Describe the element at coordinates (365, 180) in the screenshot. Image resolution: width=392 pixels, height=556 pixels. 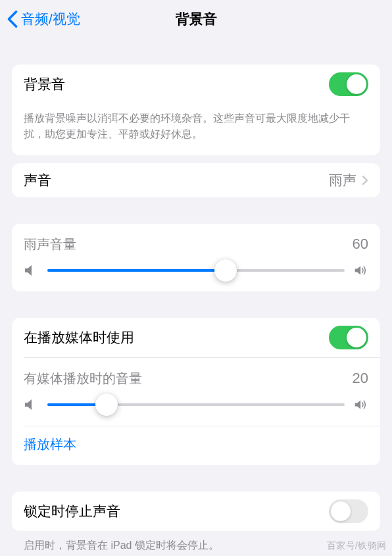
I see `chevron-right-icon` at that location.